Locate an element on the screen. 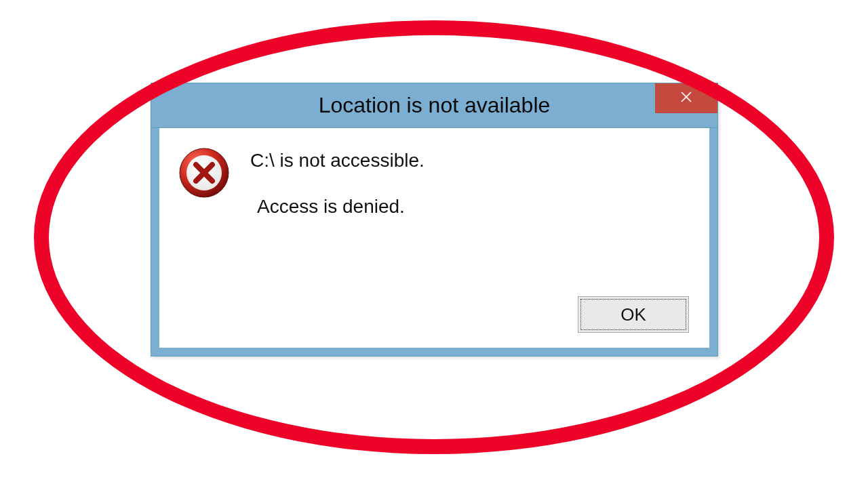 The width and height of the screenshot is (868, 488). close-button is located at coordinates (686, 98).